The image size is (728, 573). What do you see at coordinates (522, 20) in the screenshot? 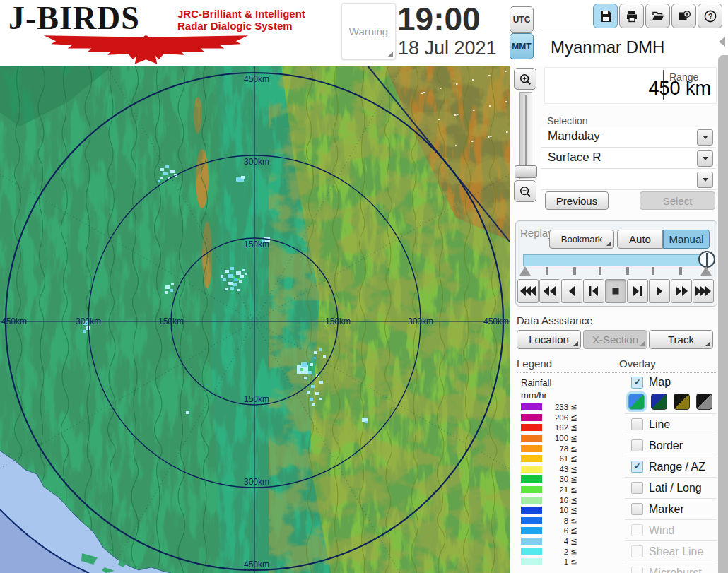
I see `utc-toggle-button: UTC` at bounding box center [522, 20].